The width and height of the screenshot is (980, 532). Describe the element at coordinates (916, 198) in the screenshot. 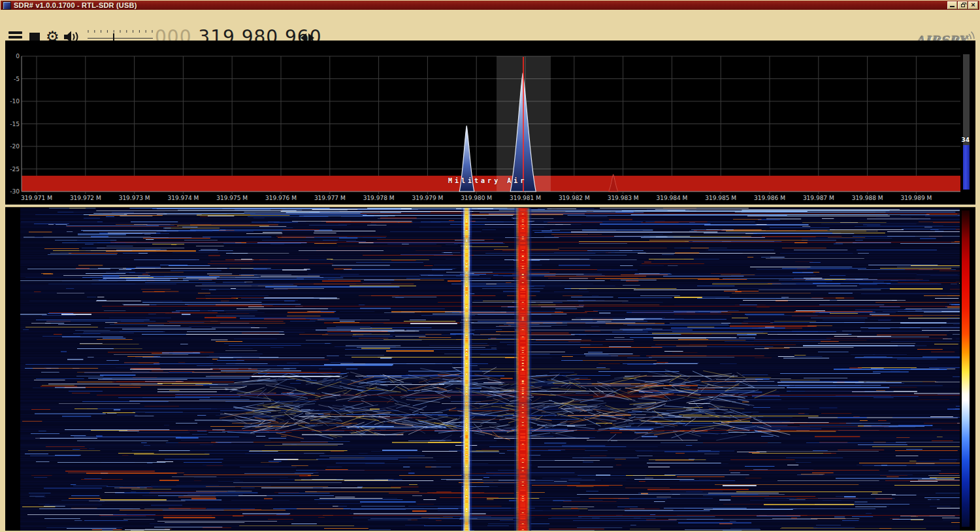

I see `frequency-axis-label: 319.989 M` at that location.